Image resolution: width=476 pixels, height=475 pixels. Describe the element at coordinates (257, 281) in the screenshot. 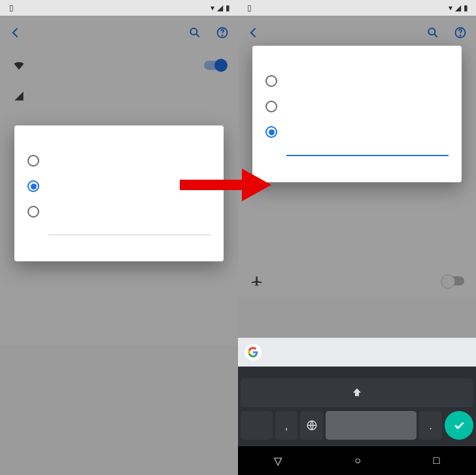

I see `airplane-icon` at that location.